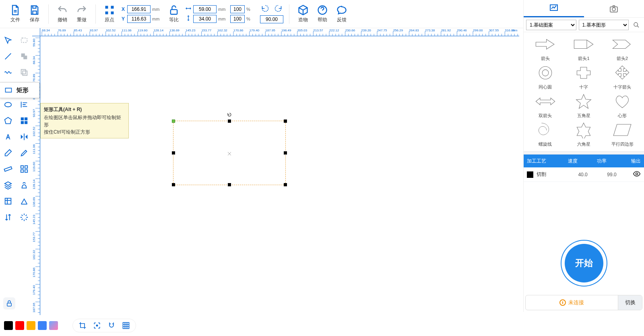 The width and height of the screenshot is (644, 336). What do you see at coordinates (229, 114) in the screenshot?
I see `rotate-handle` at bounding box center [229, 114].